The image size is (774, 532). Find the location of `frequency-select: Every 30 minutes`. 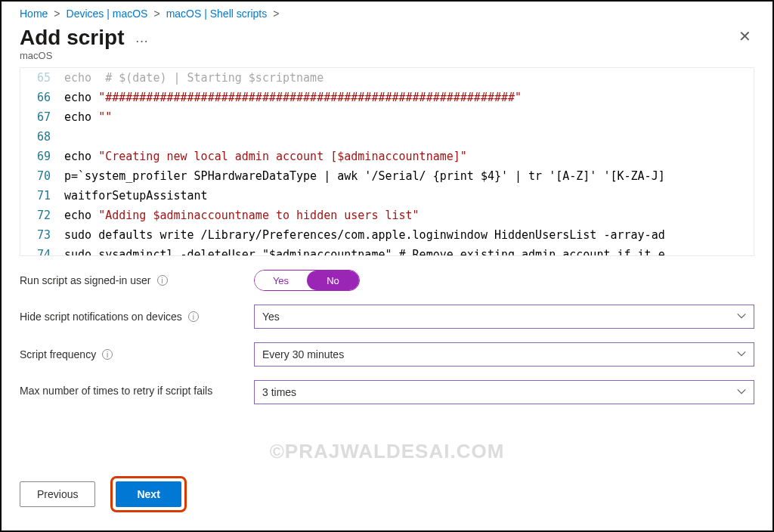

frequency-select: Every 30 minutes is located at coordinates (504, 354).